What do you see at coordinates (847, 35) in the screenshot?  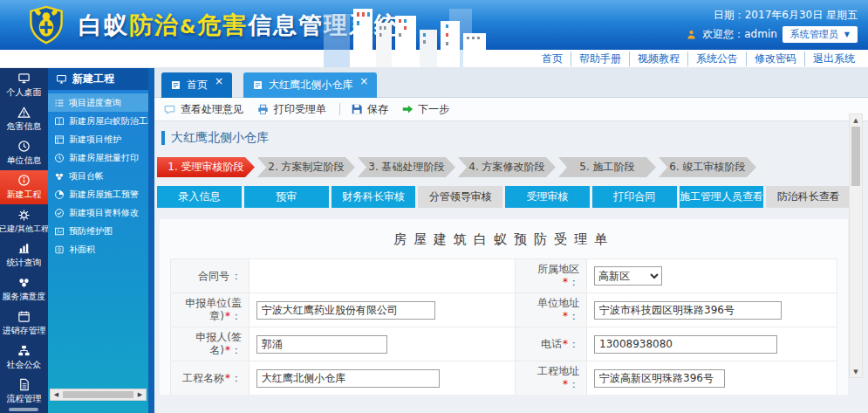 I see `chevron-down-icon: ▼` at bounding box center [847, 35].